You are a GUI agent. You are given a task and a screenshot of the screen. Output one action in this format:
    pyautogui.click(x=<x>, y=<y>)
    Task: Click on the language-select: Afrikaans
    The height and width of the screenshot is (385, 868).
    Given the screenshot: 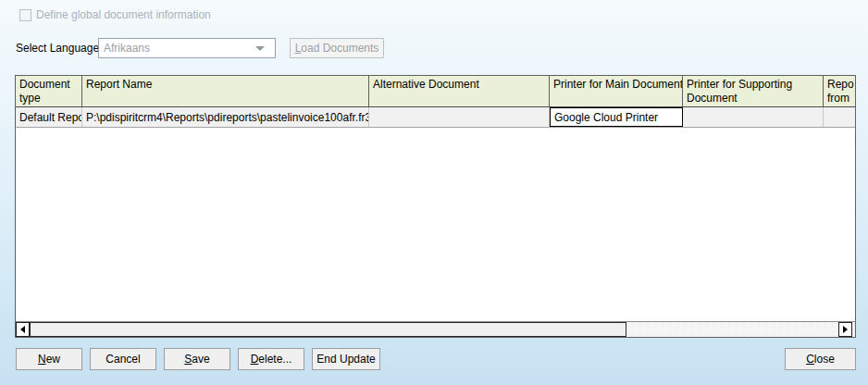 What is the action you would take?
    pyautogui.click(x=187, y=48)
    